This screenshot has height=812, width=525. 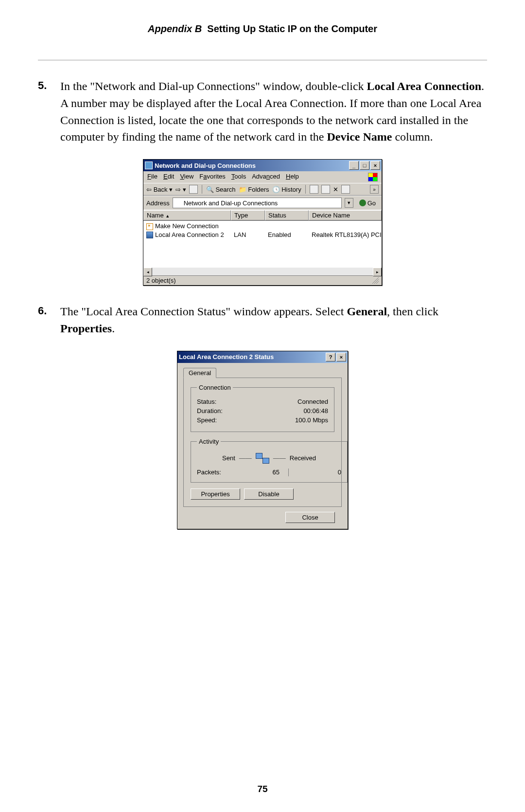 I want to click on duration-value: 00:06:48, so click(x=316, y=411).